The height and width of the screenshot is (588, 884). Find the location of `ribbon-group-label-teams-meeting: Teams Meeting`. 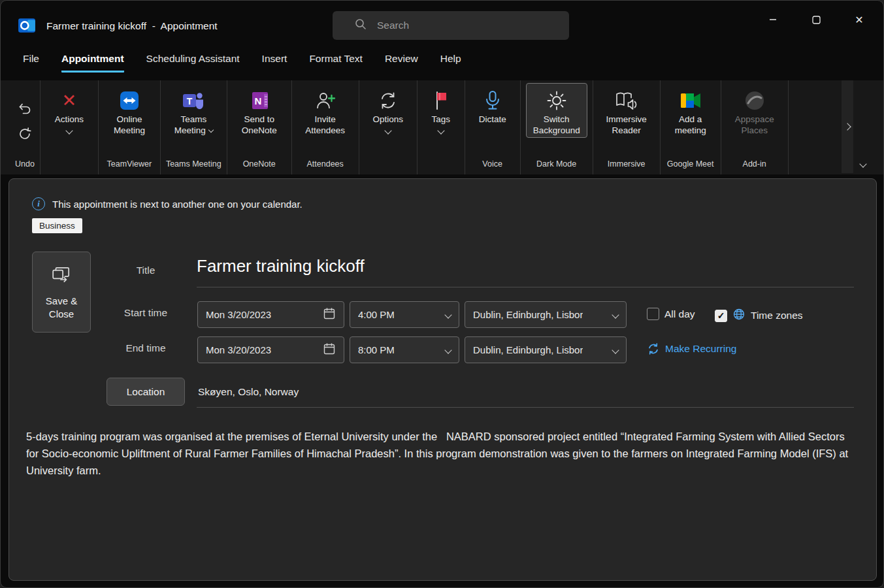

ribbon-group-label-teams-meeting: Teams Meeting is located at coordinates (193, 166).